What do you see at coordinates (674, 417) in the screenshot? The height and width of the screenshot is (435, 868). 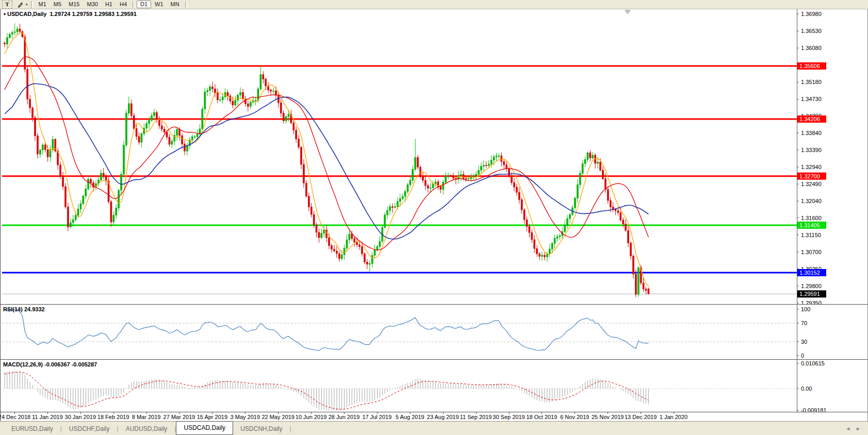 I see `time-tick-label: 1 Jan 2020` at bounding box center [674, 417].